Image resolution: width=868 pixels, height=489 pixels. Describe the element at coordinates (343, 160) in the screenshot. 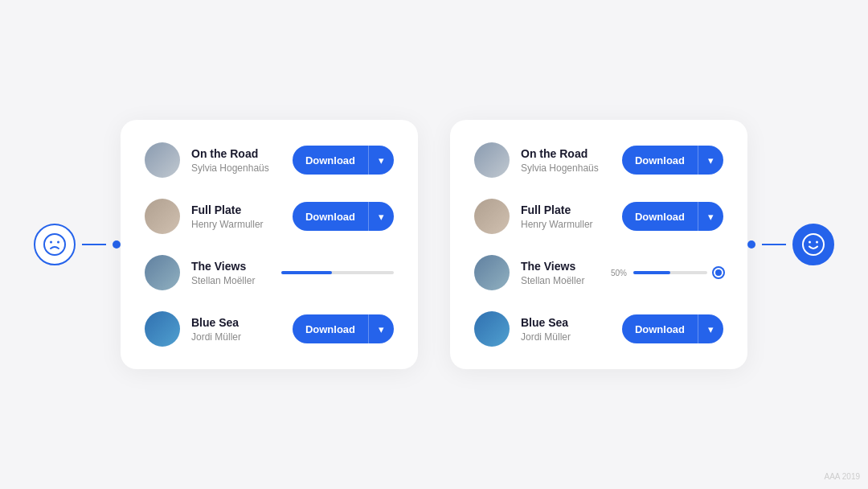

I see `download-button-road-left: Download ▾` at that location.